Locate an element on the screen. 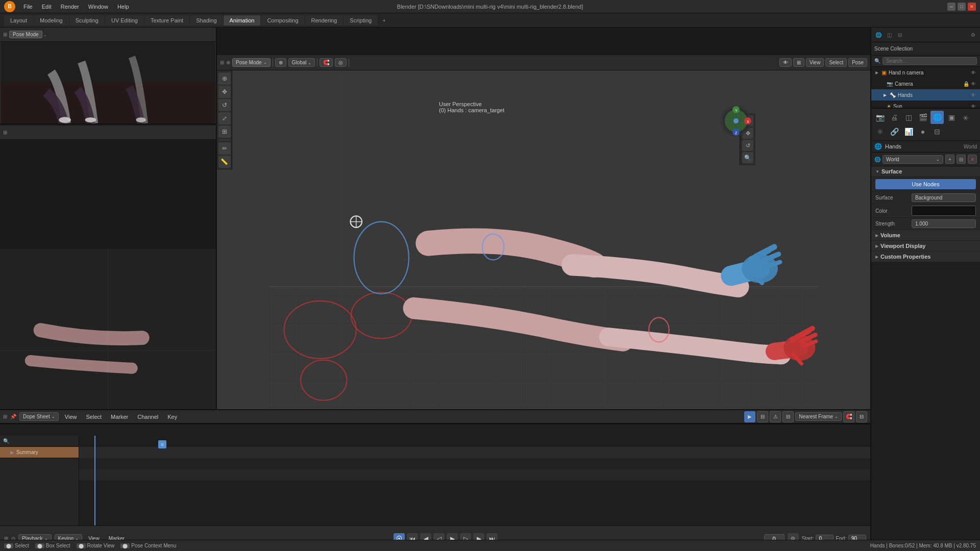 Image resolution: width=980 pixels, height=551 pixels. outliner-item-sun: ☀ Sun 👁 is located at coordinates (926, 105).